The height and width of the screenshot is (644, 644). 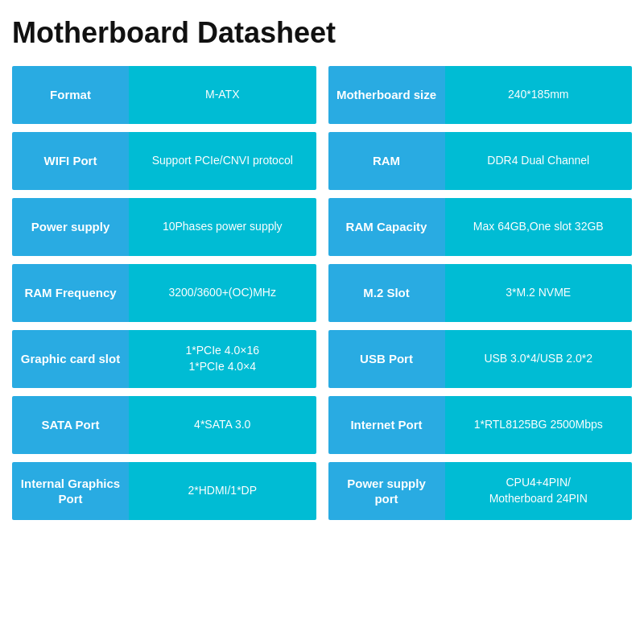 I want to click on cell-label: Format, so click(x=71, y=95).